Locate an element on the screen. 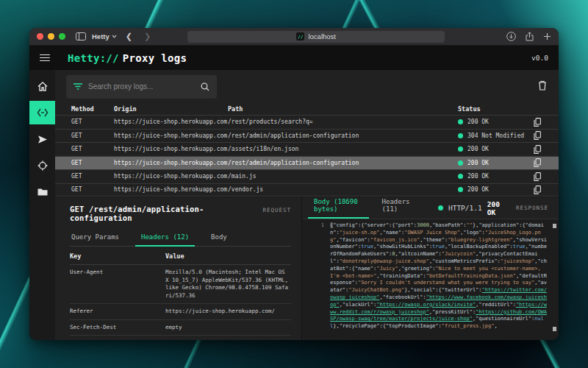 The image size is (588, 368). search-box is located at coordinates (141, 87).